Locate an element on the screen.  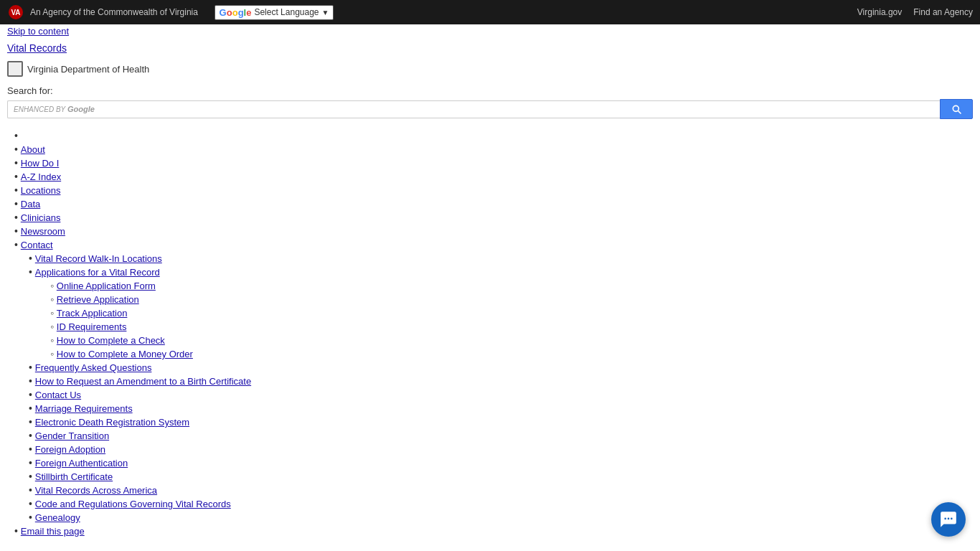
vdh-logo: Virginia Department of Health is located at coordinates (78, 69).